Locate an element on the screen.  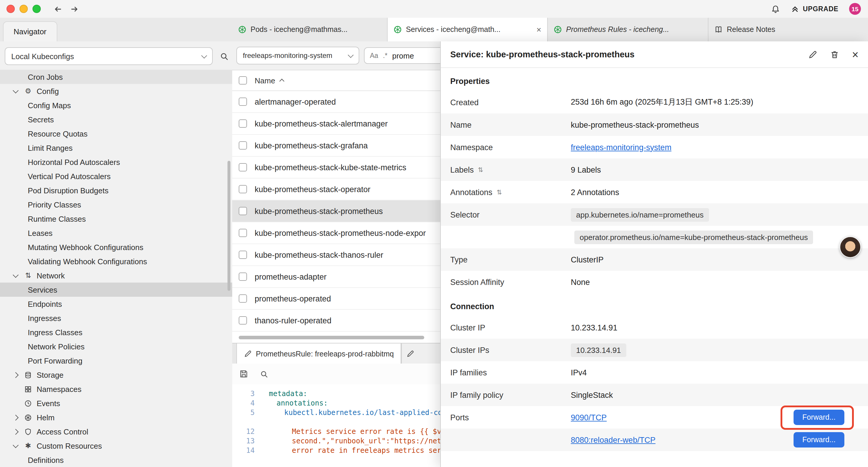
sidebar-item-storage: Storage is located at coordinates (116, 375).